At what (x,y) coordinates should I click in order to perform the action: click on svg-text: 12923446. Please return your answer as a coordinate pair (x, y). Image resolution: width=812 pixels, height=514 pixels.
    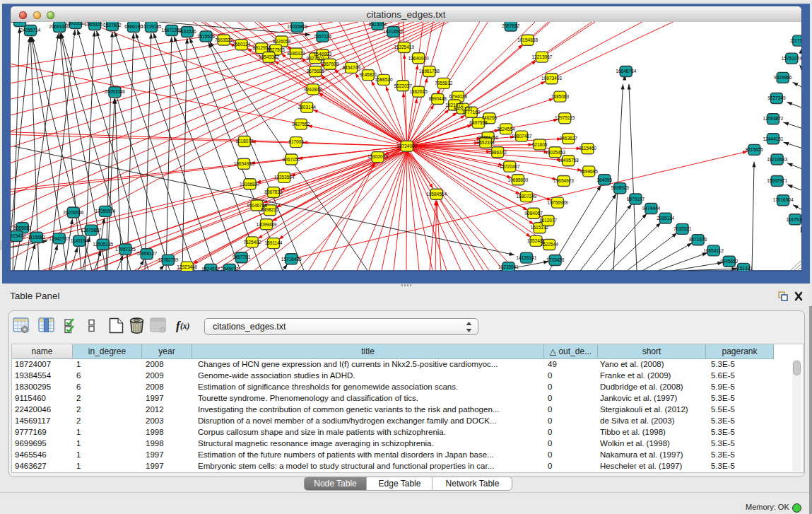
    Looking at the image, I should click on (187, 267).